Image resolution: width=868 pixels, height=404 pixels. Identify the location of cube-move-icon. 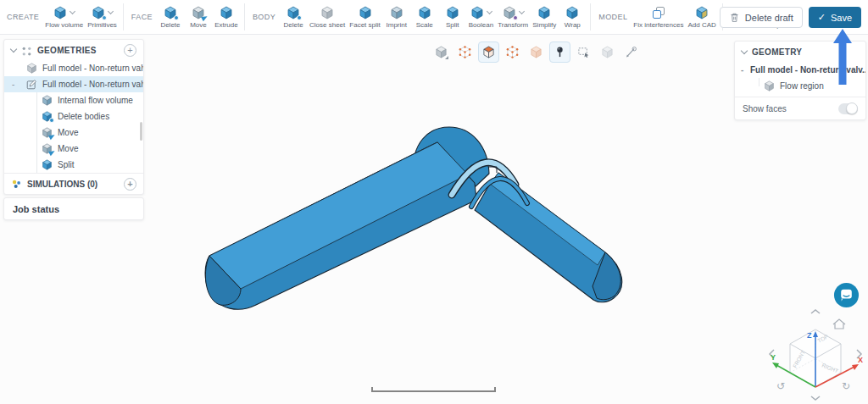
(198, 13).